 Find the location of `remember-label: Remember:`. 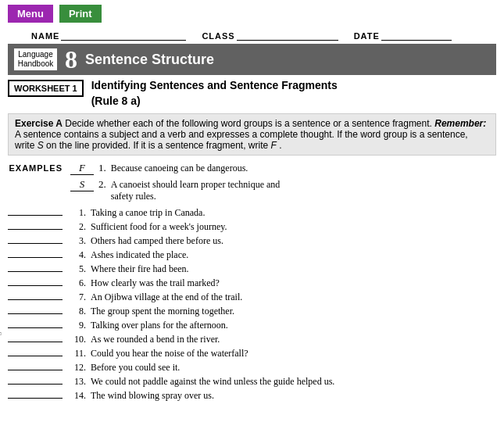

remember-label: Remember: is located at coordinates (460, 123).